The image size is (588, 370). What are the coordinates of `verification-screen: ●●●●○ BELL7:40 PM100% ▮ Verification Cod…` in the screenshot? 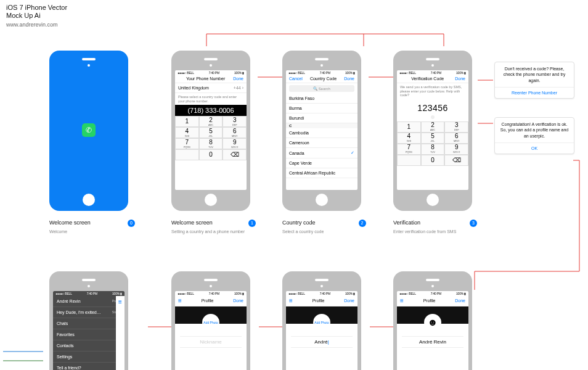 It's located at (433, 130).